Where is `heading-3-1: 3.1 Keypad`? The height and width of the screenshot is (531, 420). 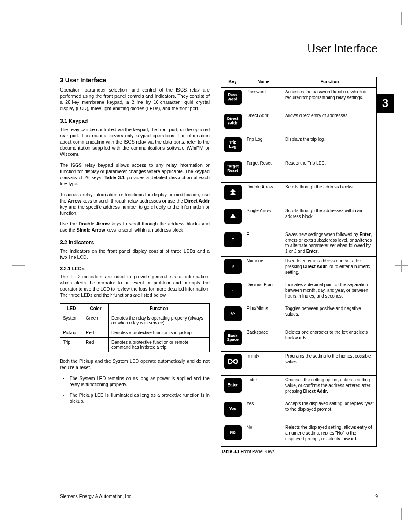 heading-3-1: 3.1 Keypad is located at coordinates (135, 121).